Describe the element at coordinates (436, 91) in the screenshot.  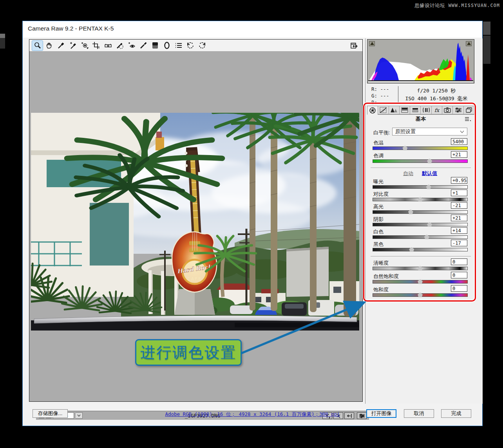
I see `aperture-shutter-label: f/20 1/250 秒` at that location.